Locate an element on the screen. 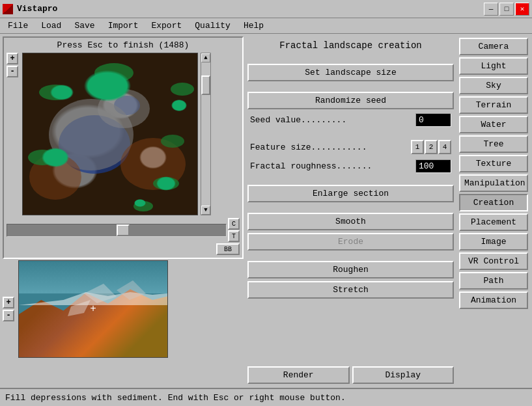  ct-buttons: C T is located at coordinates (234, 230).